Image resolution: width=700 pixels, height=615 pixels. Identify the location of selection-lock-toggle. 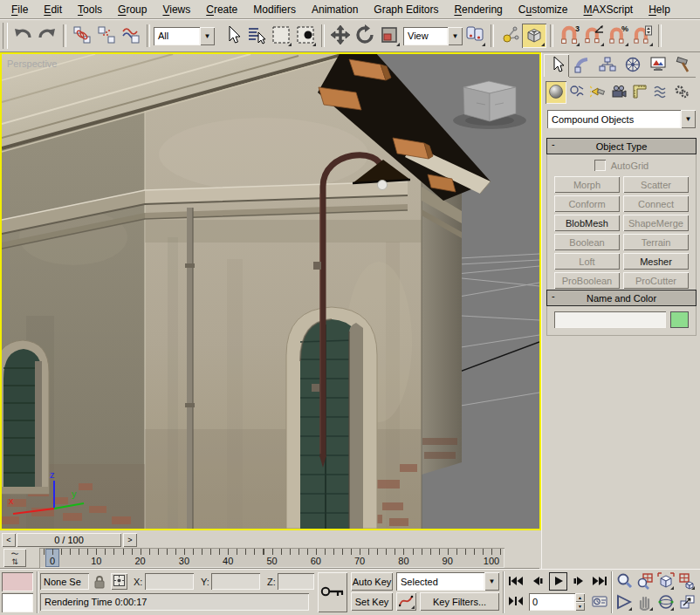
(100, 583).